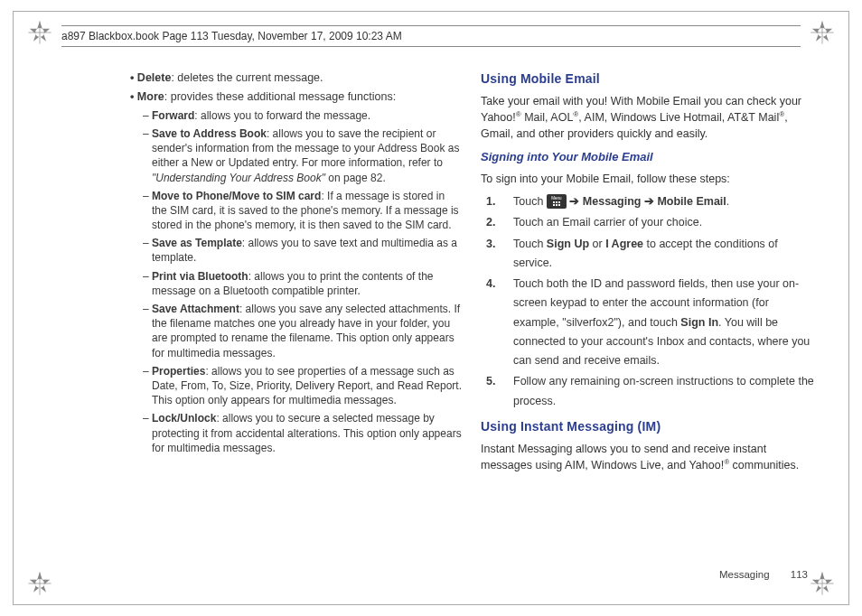 This screenshot has height=616, width=862. What do you see at coordinates (665, 392) in the screenshot?
I see `step-body: Follow any remaining on-screen instructi…` at bounding box center [665, 392].